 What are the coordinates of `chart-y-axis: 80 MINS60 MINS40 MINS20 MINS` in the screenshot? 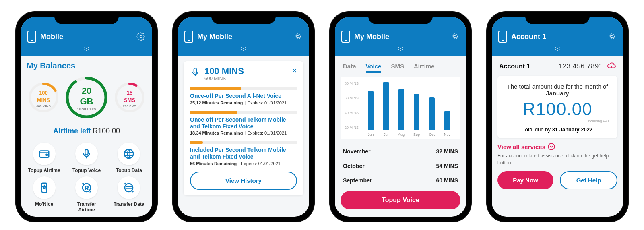 It's located at (353, 109).